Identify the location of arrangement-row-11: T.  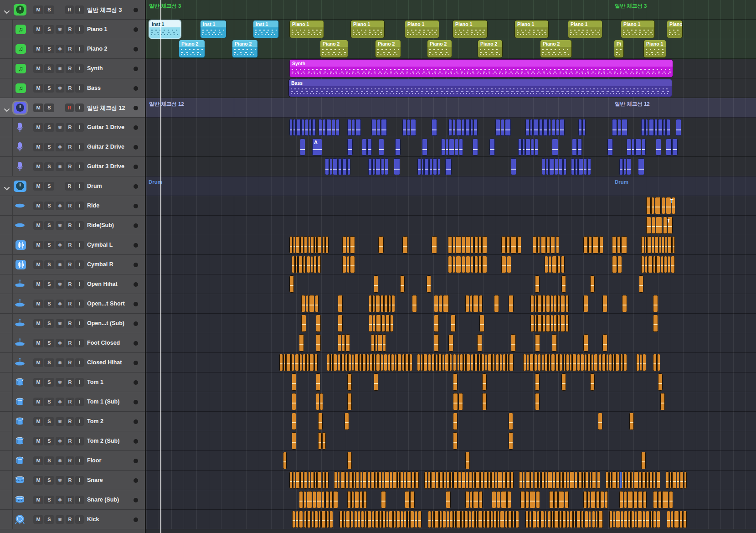
(451, 225).